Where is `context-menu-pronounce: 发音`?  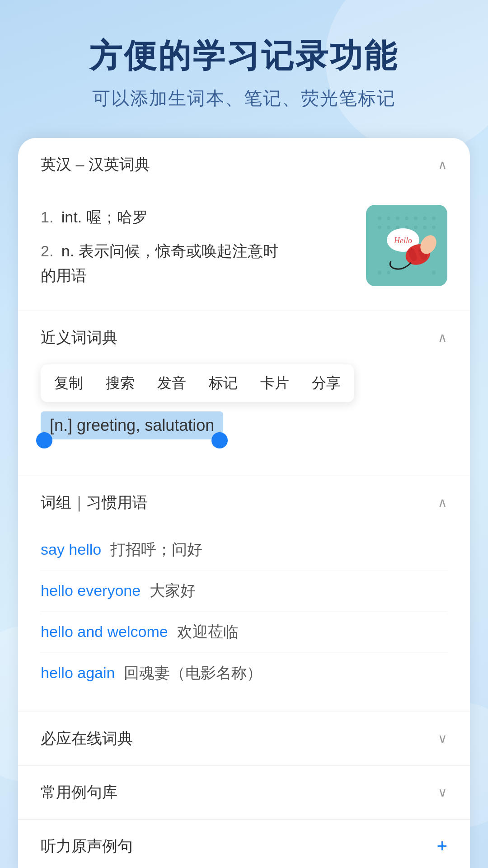
context-menu-pronounce: 发音 is located at coordinates (172, 383).